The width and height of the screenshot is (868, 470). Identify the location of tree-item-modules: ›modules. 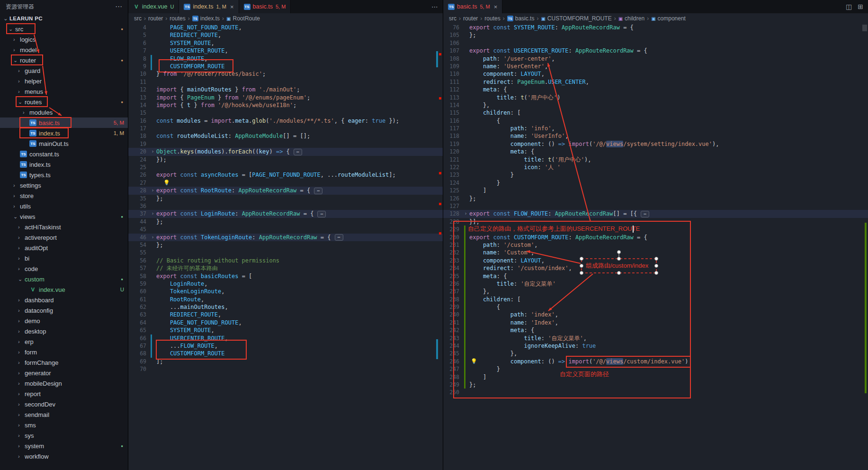
(64, 112).